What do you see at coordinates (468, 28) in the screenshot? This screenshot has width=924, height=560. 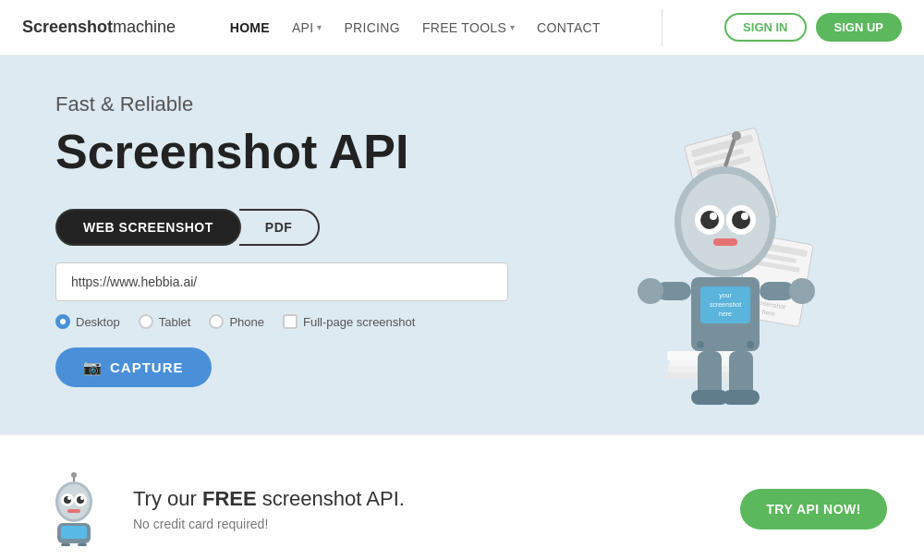 I see `nav-item-free-tools: FREE TOOLS ▾` at bounding box center [468, 28].